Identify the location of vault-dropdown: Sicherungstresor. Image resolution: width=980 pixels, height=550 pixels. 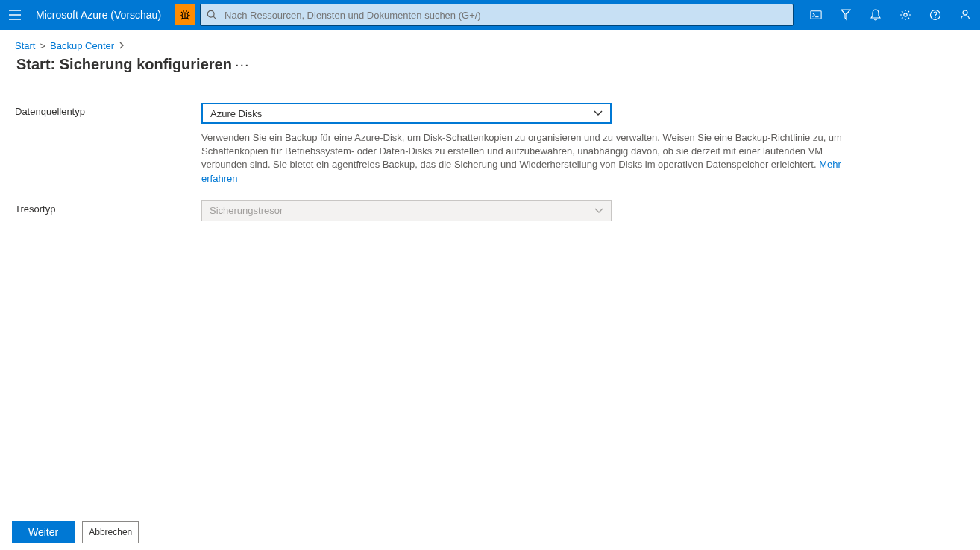
(406, 211).